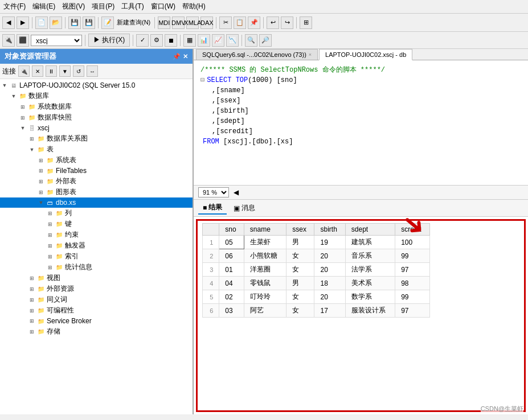 This screenshot has height=420, width=528. Describe the element at coordinates (142, 40) in the screenshot. I see `parse-btn: ✓` at that location.